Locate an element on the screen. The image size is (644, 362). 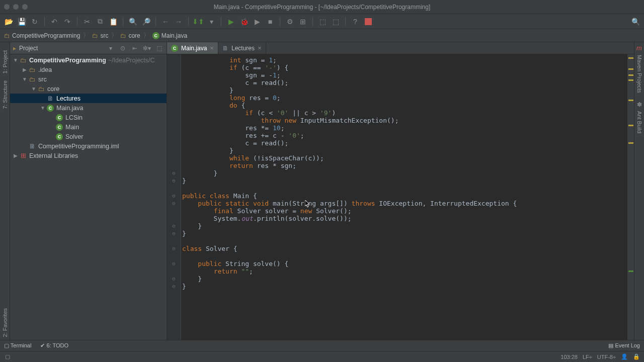
search-everywhere-icon: 🔍 is located at coordinates (635, 22).